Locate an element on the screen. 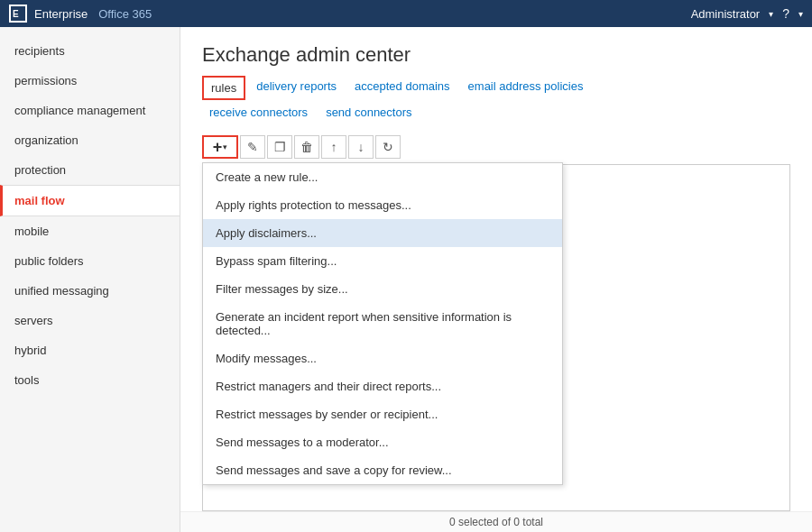  sidebar-item-compliance-management: compliance management is located at coordinates (90, 110).